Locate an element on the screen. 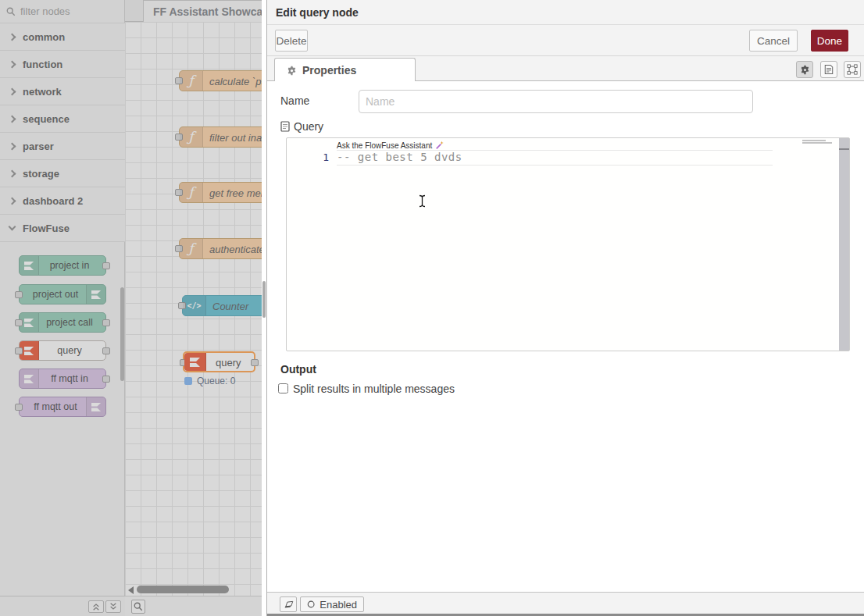 This screenshot has width=864, height=616. tab-properties: Properties is located at coordinates (345, 70).